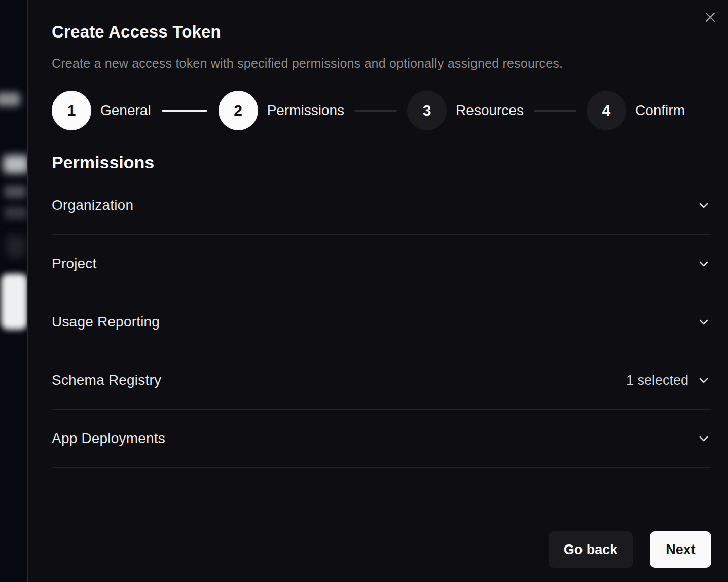  Describe the element at coordinates (381, 32) in the screenshot. I see `modal-title: Create Access Token` at that location.